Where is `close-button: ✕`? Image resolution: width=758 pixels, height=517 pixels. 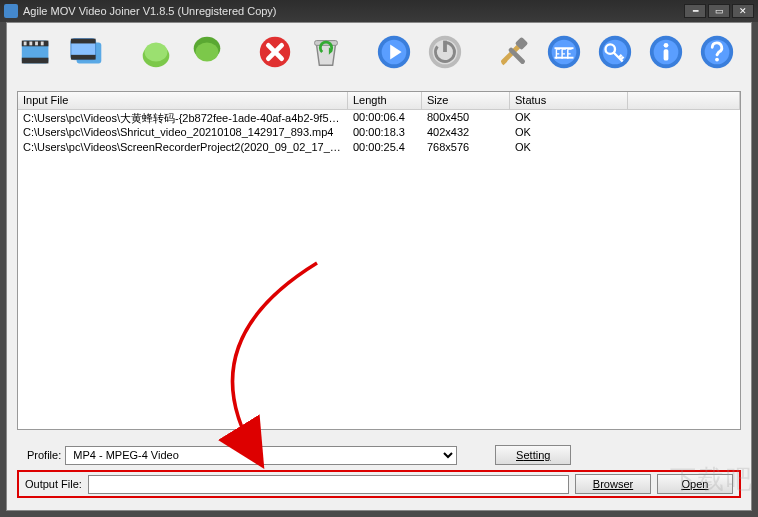
close-button: ✕ is located at coordinates (743, 11).